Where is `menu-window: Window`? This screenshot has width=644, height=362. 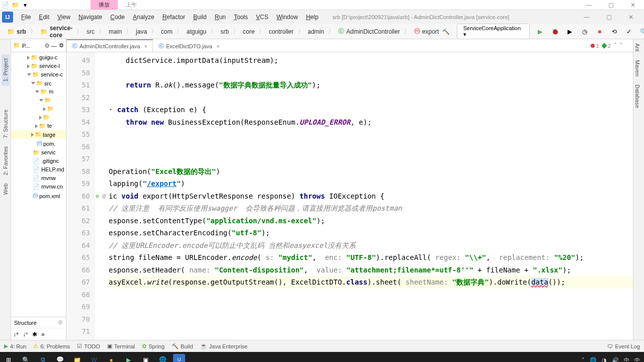
menu-window: Window is located at coordinates (287, 17).